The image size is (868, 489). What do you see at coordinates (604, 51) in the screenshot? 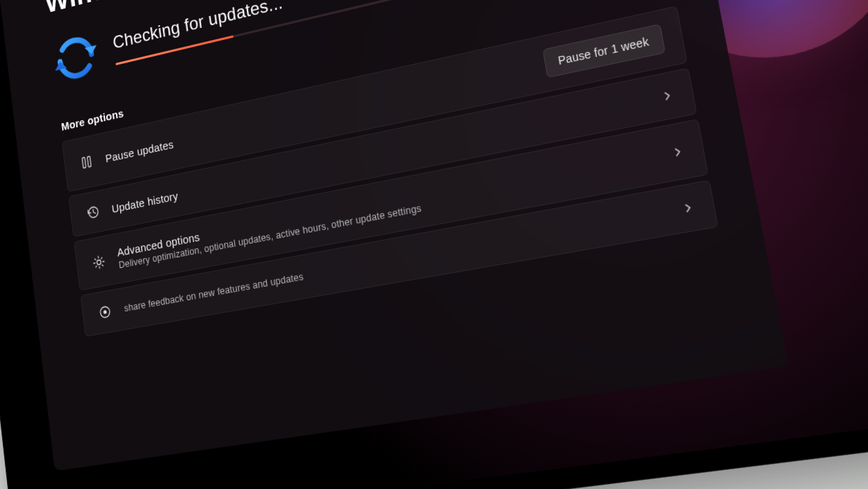
I see `row-action: Pause for 1 week` at bounding box center [604, 51].